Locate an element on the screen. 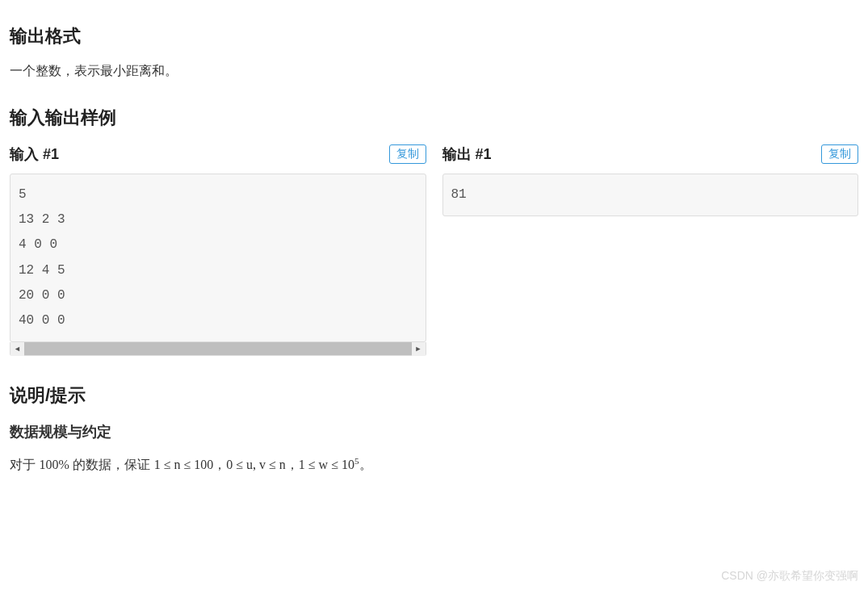 The height and width of the screenshot is (590, 868). copy-output-button: 复制 is located at coordinates (840, 154).